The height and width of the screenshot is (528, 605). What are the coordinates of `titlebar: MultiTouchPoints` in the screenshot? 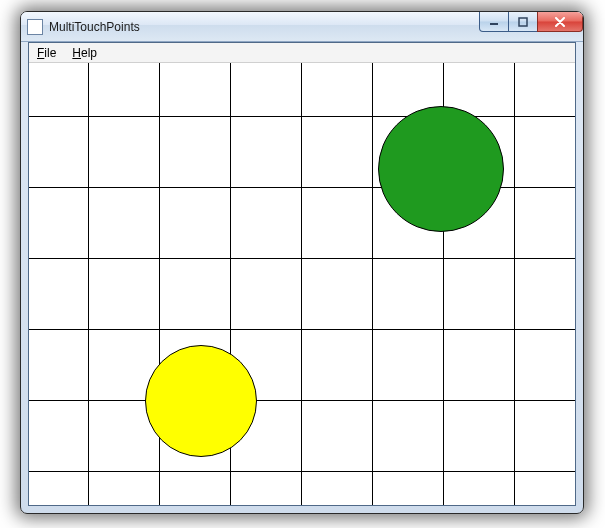 It's located at (302, 27).